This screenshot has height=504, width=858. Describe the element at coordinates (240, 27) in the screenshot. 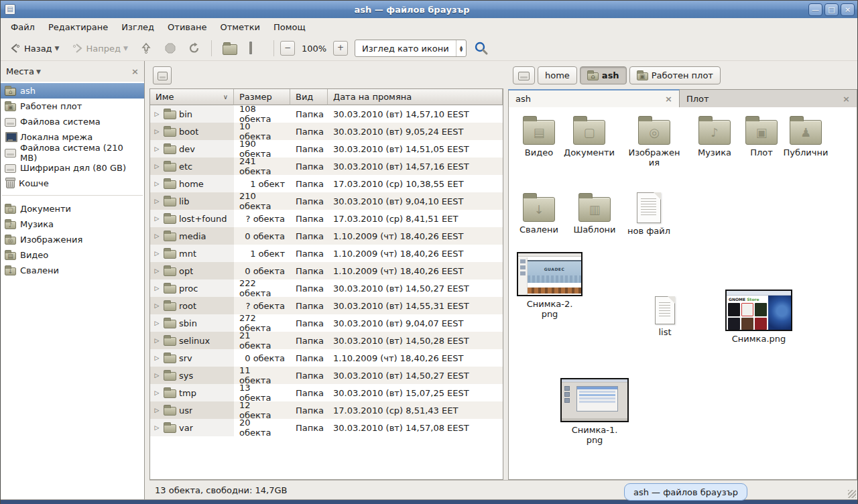

I see `menu-item: Отметки` at that location.